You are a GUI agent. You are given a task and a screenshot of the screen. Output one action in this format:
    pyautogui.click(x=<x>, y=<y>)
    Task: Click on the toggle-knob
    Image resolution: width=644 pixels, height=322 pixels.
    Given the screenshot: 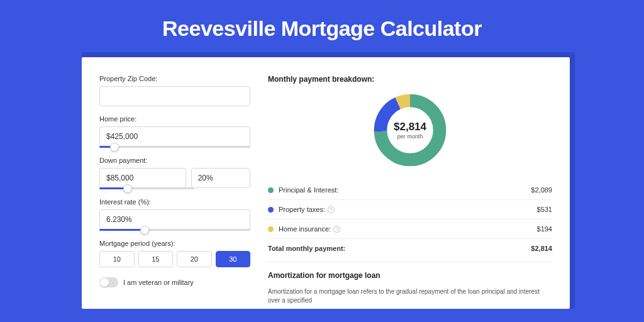 What is the action you would take?
    pyautogui.click(x=104, y=282)
    